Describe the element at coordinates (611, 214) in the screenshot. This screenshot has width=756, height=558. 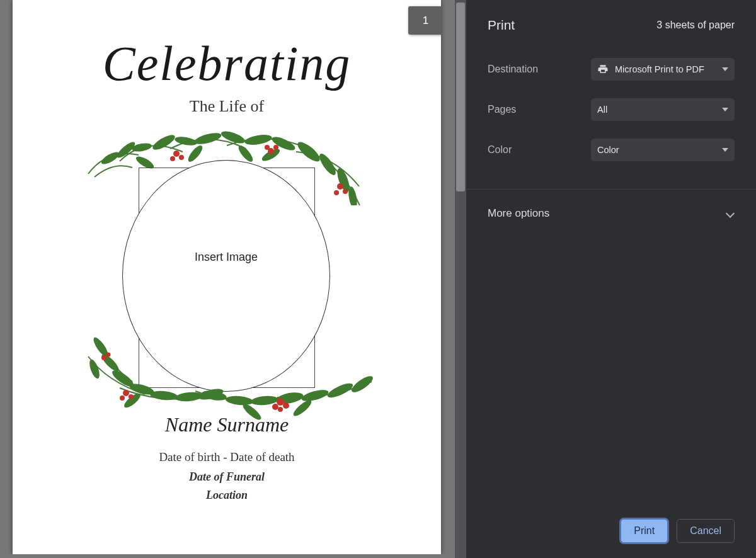
I see `more-options-toggle: More options` at that location.